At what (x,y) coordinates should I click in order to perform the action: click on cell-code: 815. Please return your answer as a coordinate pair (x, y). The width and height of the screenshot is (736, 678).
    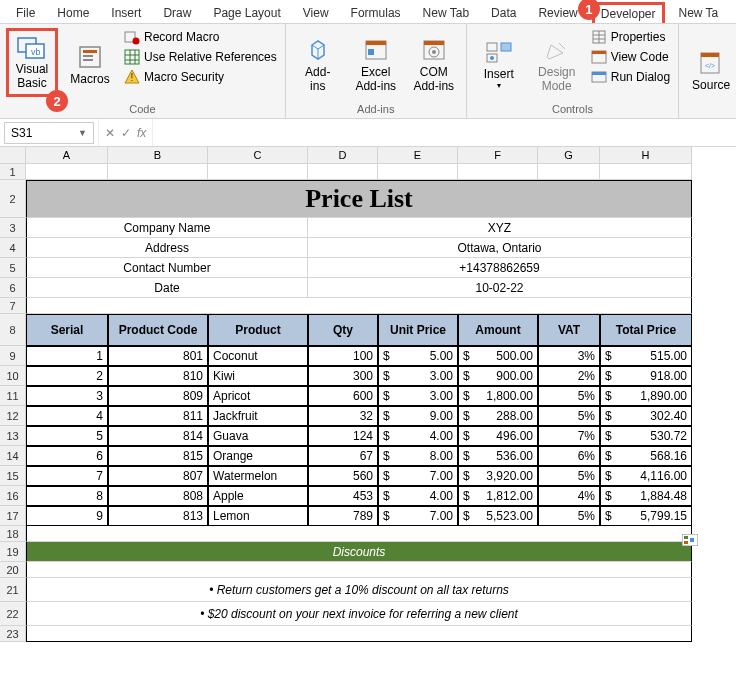
    Looking at the image, I should click on (158, 456).